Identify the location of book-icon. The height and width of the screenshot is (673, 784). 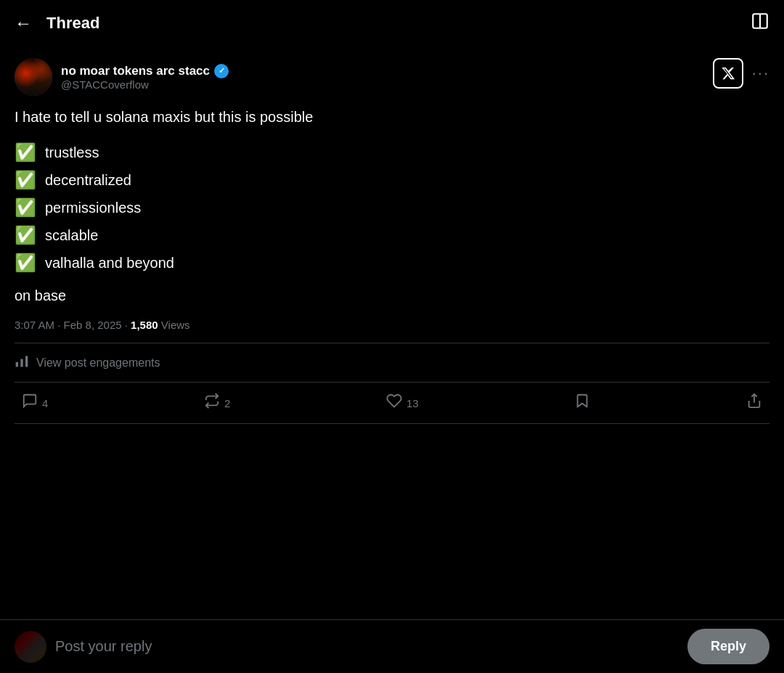
(760, 23).